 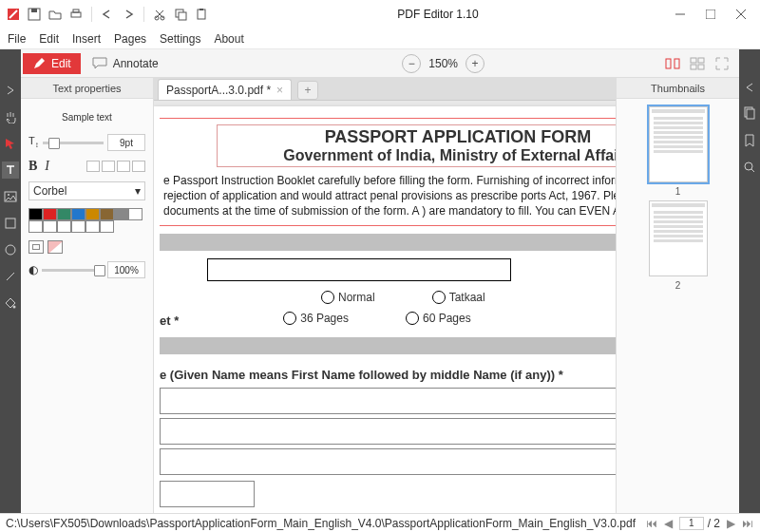 What do you see at coordinates (750, 114) in the screenshot?
I see `pages-icon` at bounding box center [750, 114].